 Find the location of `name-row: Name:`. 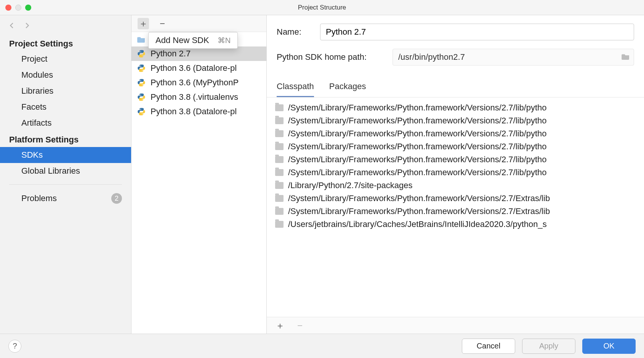

name-row: Name: is located at coordinates (455, 32).